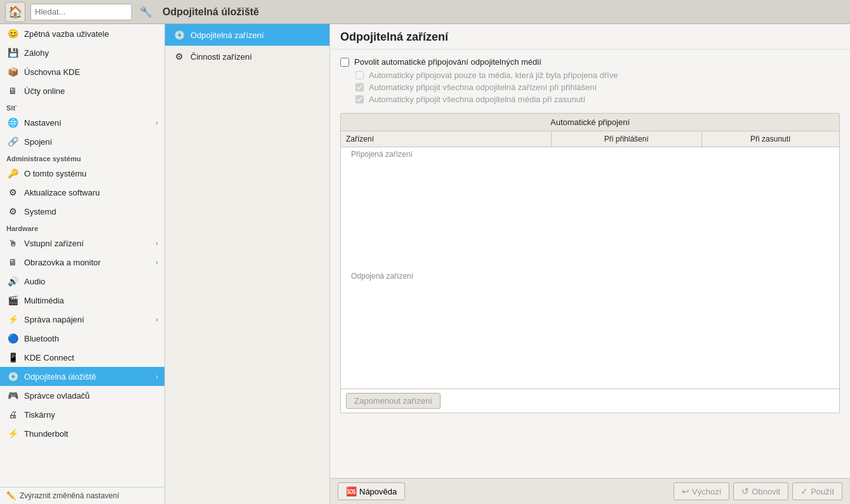 This screenshot has height=504, width=850. Describe the element at coordinates (88, 377) in the screenshot. I see `sidebar-item-label: Odpojitelná úložiště` at that location.